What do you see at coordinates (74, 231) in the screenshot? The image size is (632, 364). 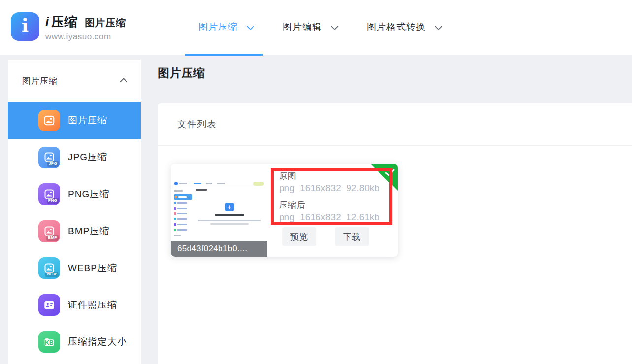 I see `sidebar-item-bmp-compress: BMP BMP压缩` at bounding box center [74, 231].